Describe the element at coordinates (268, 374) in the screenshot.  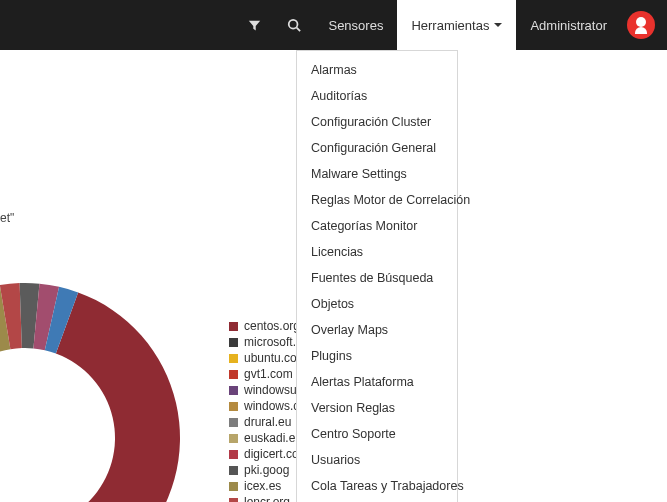
I see `legend-label: gvt1.com` at that location.